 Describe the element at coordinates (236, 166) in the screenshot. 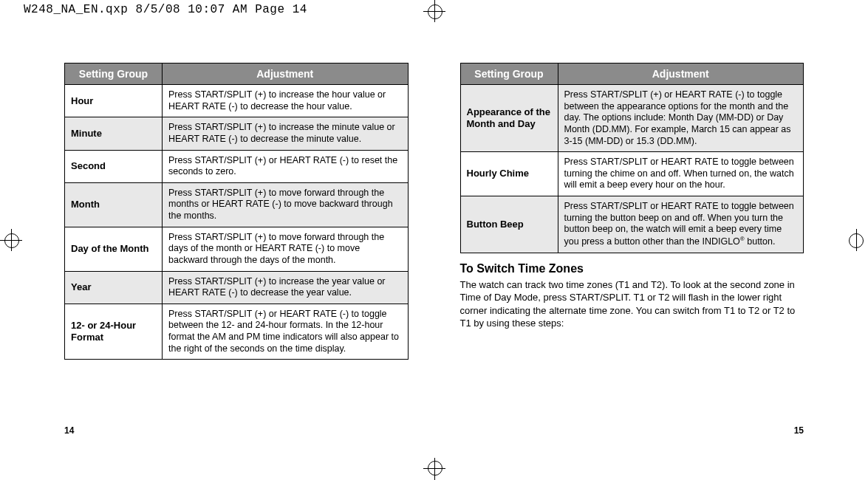

I see `table-row: Second Press START/SPLIT (+) or HEART RA…` at that location.